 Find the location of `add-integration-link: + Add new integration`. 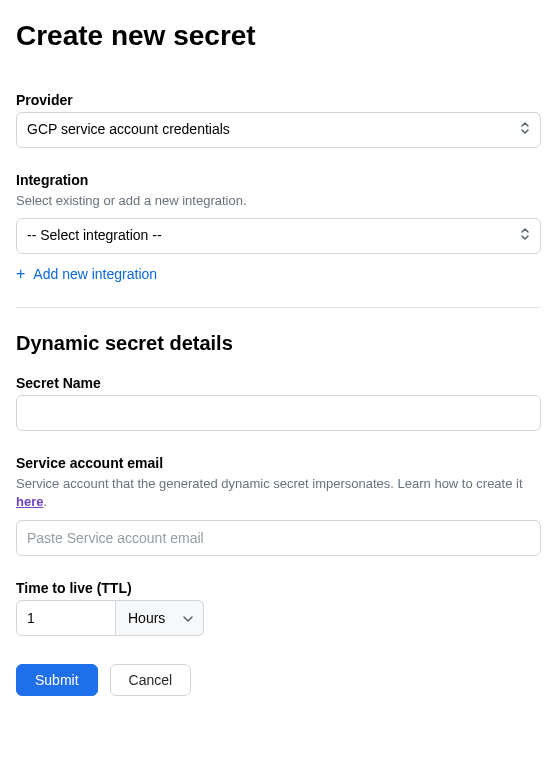

add-integration-link: + Add new integration is located at coordinates (86, 274).